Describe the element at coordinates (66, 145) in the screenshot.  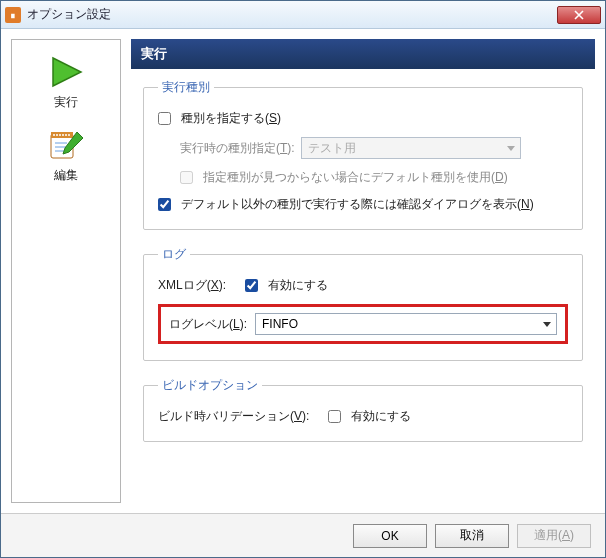
I see `edit-icon` at that location.